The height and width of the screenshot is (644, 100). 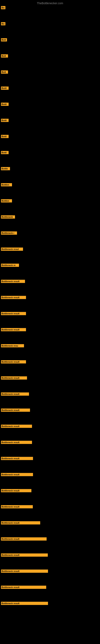 I want to click on bottleneck-label: Bottleneck resul, so click(x=12, y=249).